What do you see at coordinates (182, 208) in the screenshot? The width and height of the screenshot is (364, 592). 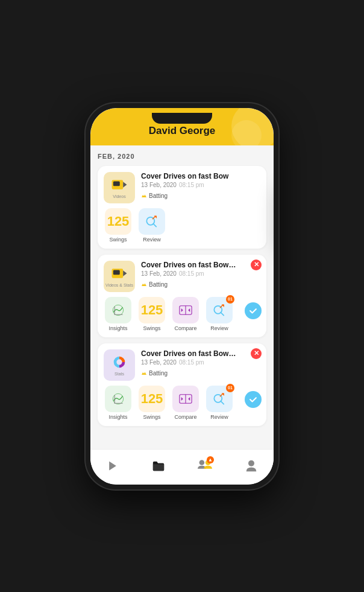 I see `session-card-1: Videos Cover Drives on fast Bow 13 Feb, …` at bounding box center [182, 208].